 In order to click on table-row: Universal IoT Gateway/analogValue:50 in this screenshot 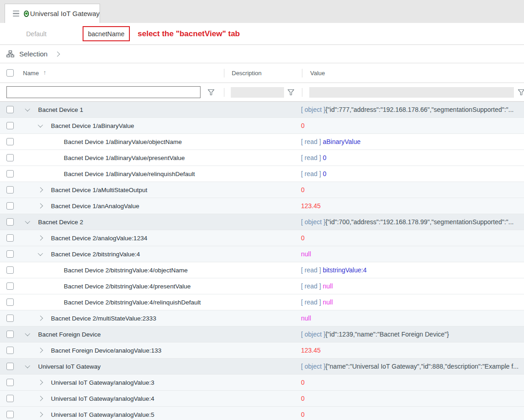, I will do `click(262, 414)`.